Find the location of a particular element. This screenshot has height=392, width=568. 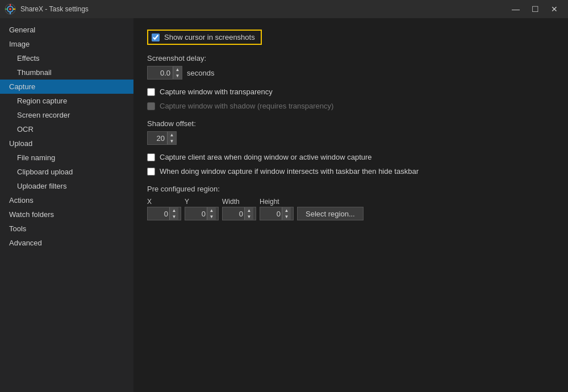

region-width-field: Width ▲ ▼ is located at coordinates (239, 209).